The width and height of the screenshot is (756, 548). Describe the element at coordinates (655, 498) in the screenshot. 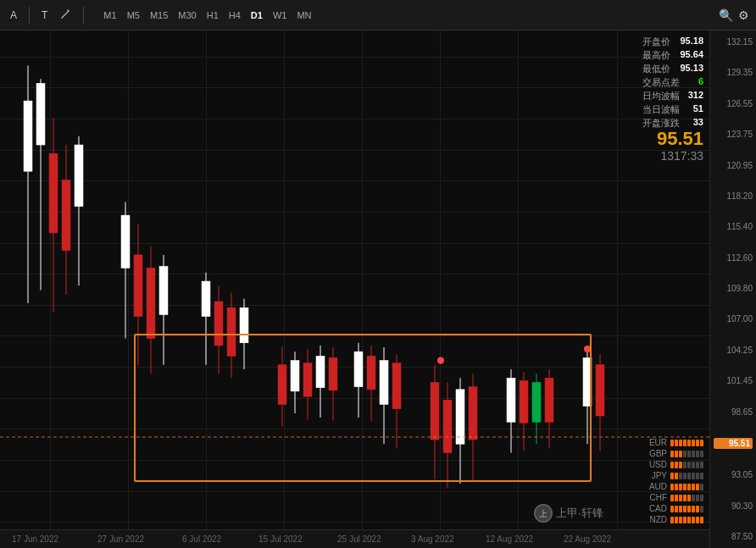

I see `currency-chf-label: CHF` at that location.